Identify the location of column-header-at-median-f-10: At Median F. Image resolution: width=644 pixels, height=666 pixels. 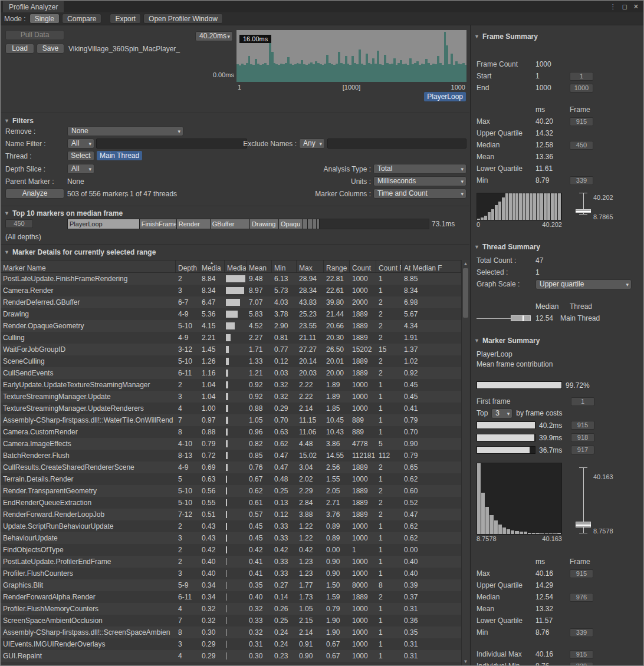
(432, 266).